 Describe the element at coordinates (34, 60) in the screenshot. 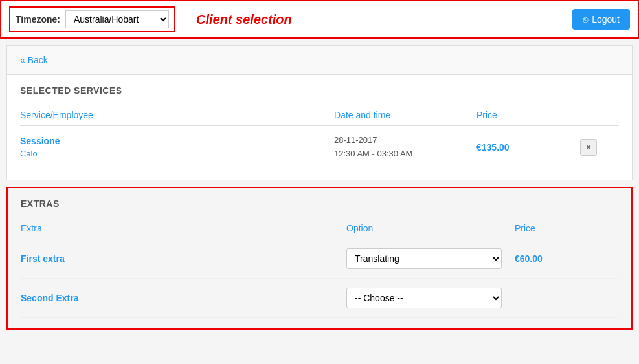

I see `back-link: « Back` at that location.